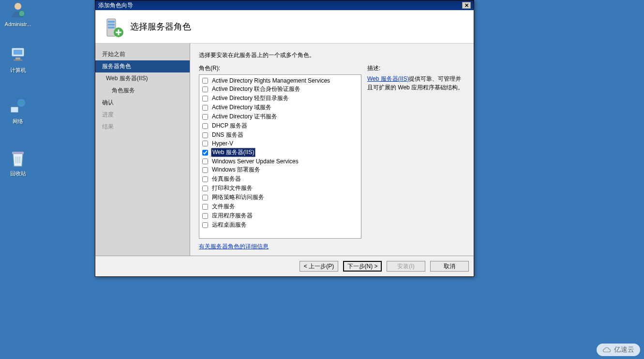  I want to click on role-item: Web 服务器(IIS), so click(280, 153).